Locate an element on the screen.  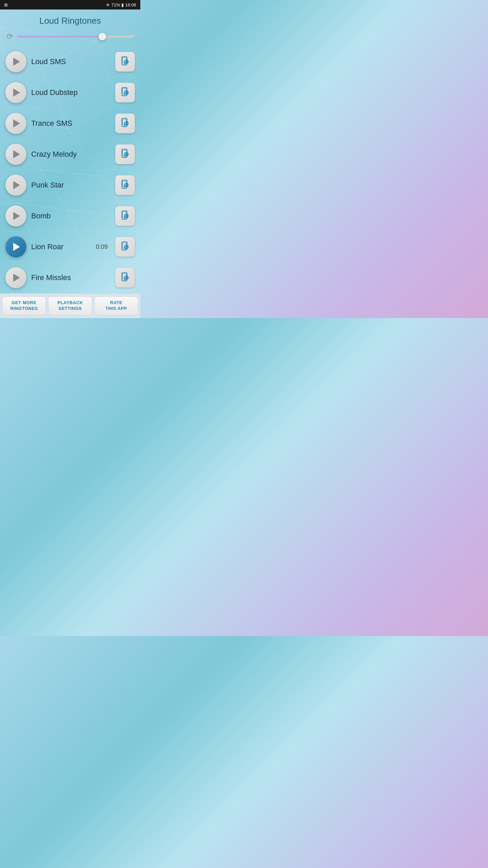
ringtone-name-6: Bomb is located at coordinates (71, 216).